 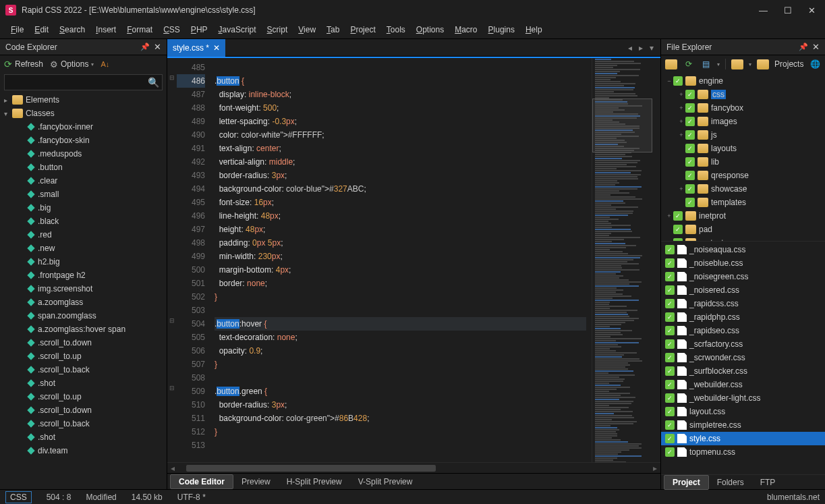 I want to click on maximize-button: ☐, so click(x=788, y=11).